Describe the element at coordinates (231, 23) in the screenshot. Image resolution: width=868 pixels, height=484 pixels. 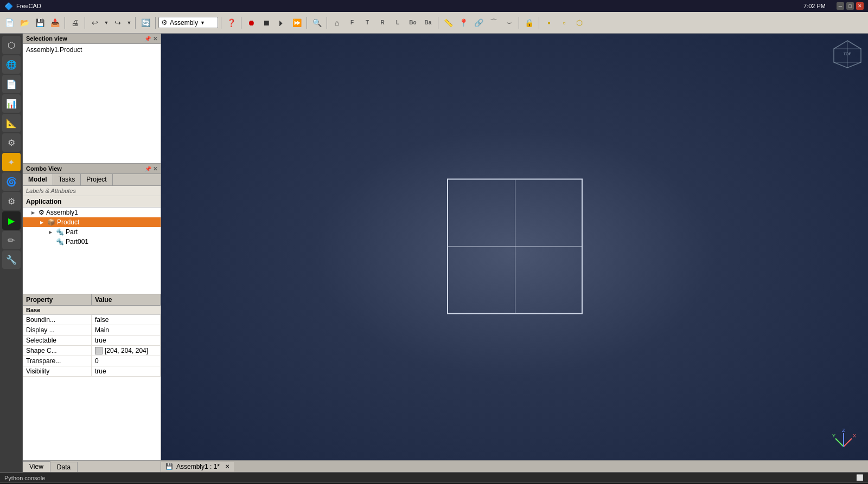
I see `help-button: ❓` at that location.